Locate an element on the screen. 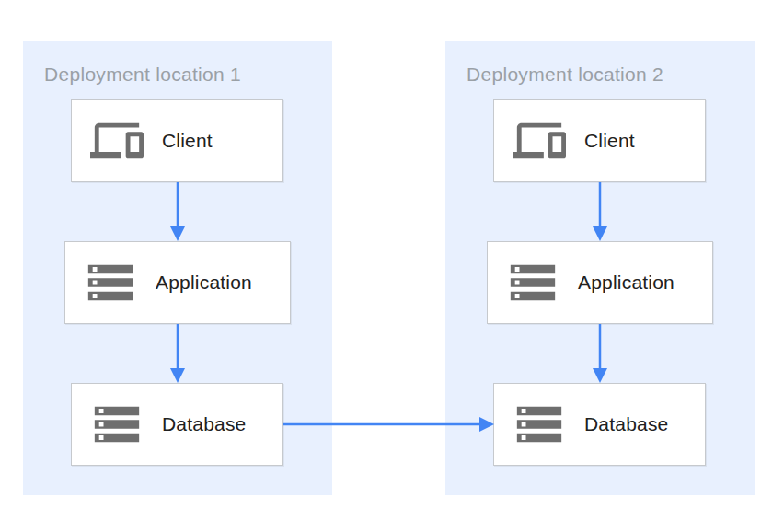  node-database-2: Database is located at coordinates (600, 424).